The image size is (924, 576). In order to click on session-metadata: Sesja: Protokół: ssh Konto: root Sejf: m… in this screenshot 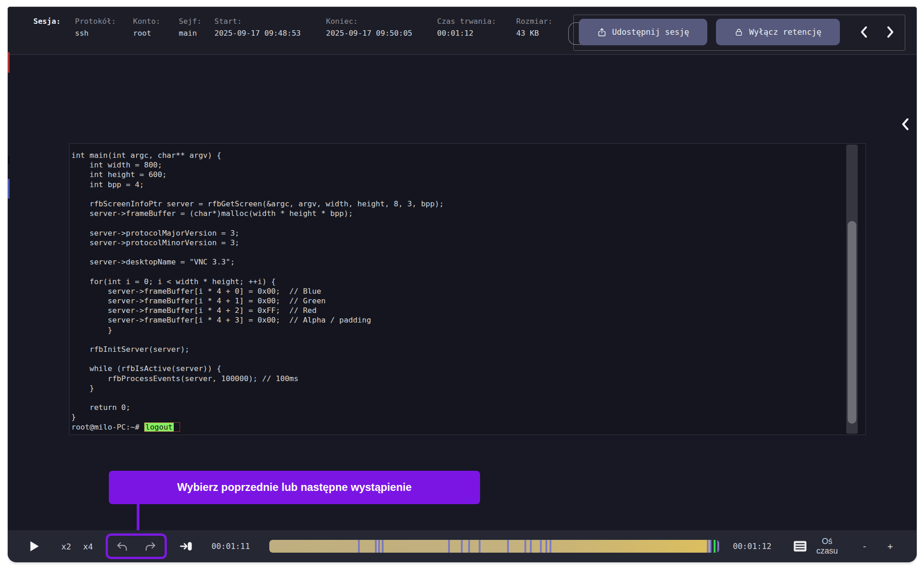, I will do `click(293, 27)`.